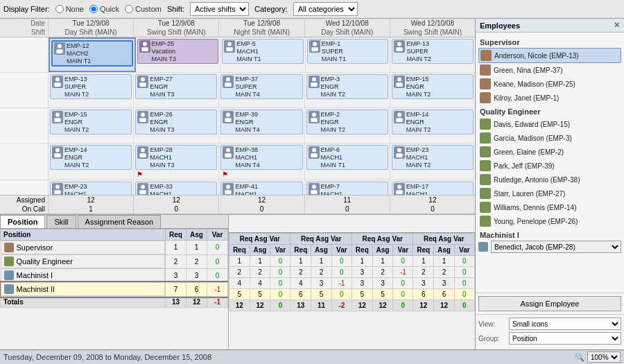 Image resolution: width=624 pixels, height=364 pixels. What do you see at coordinates (550, 84) in the screenshot?
I see `emp-list-item: Keane, Madison (EMP-25)` at bounding box center [550, 84].